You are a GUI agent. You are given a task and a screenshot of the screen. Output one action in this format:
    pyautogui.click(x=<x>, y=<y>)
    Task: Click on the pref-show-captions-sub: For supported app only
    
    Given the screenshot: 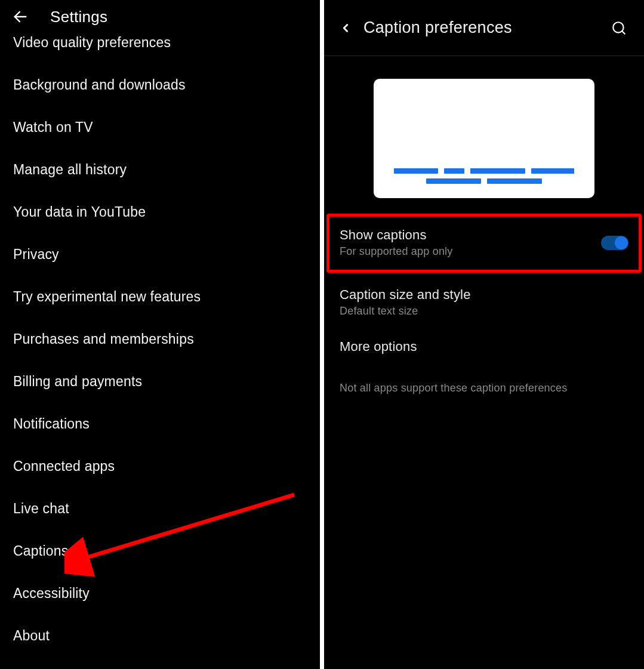 What is the action you would take?
    pyautogui.click(x=470, y=252)
    